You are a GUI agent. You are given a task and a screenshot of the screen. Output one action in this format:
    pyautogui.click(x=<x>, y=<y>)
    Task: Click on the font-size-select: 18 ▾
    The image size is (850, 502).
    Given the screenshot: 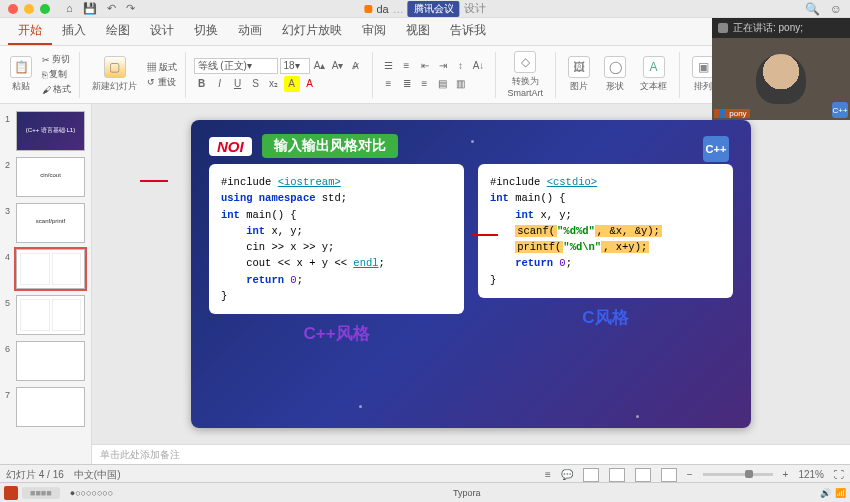 What is the action you would take?
    pyautogui.click(x=295, y=66)
    